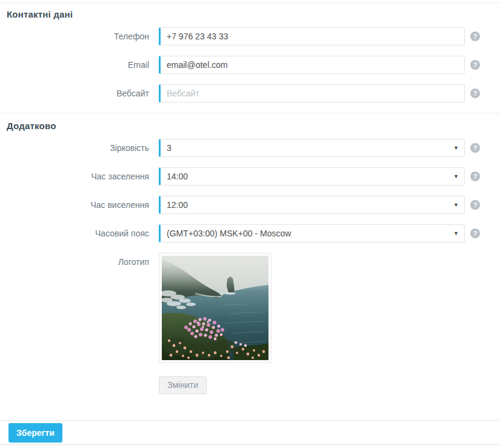 The height and width of the screenshot is (448, 500). Describe the element at coordinates (215, 308) in the screenshot. I see `logo-preview-frame` at that location.